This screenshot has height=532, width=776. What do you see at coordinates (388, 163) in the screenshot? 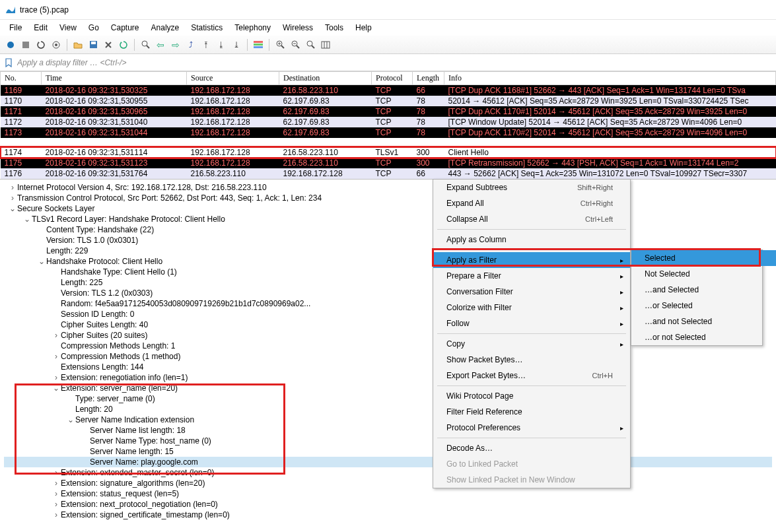
I see `packet-row: 11752018-02-16 09:32:31,531123192.168.17…` at bounding box center [388, 163].